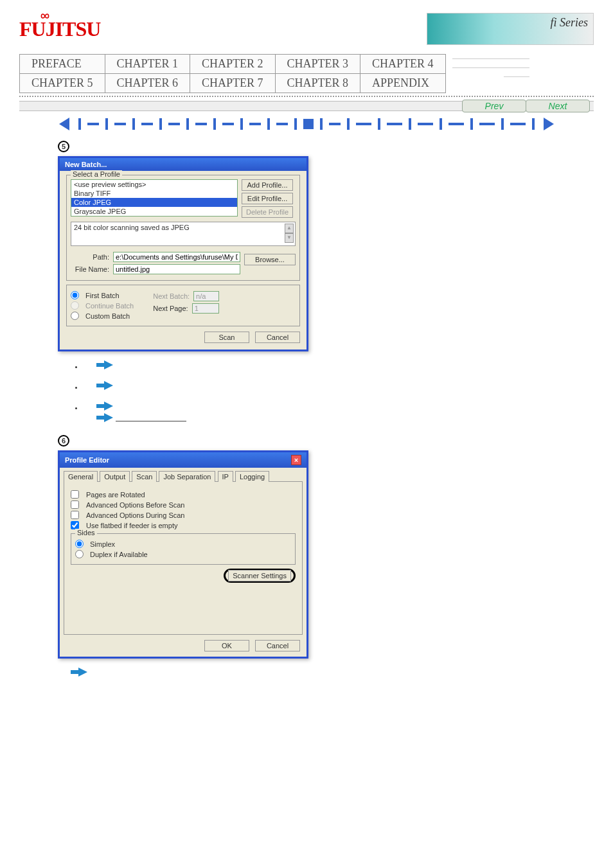 The width and height of the screenshot is (613, 868). Describe the element at coordinates (306, 96) in the screenshot. I see `dotted-divider` at that location.